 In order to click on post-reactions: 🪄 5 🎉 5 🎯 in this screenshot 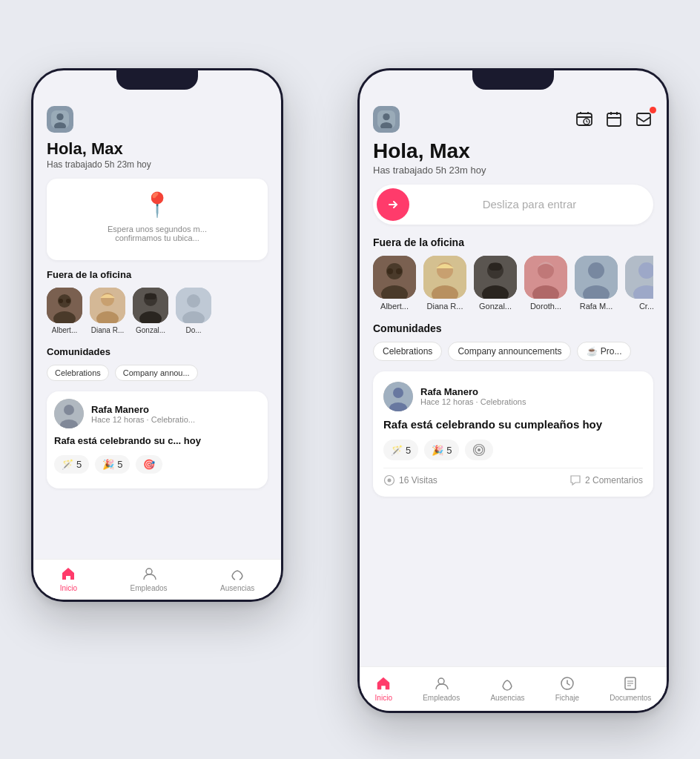, I will do `click(157, 464)`.